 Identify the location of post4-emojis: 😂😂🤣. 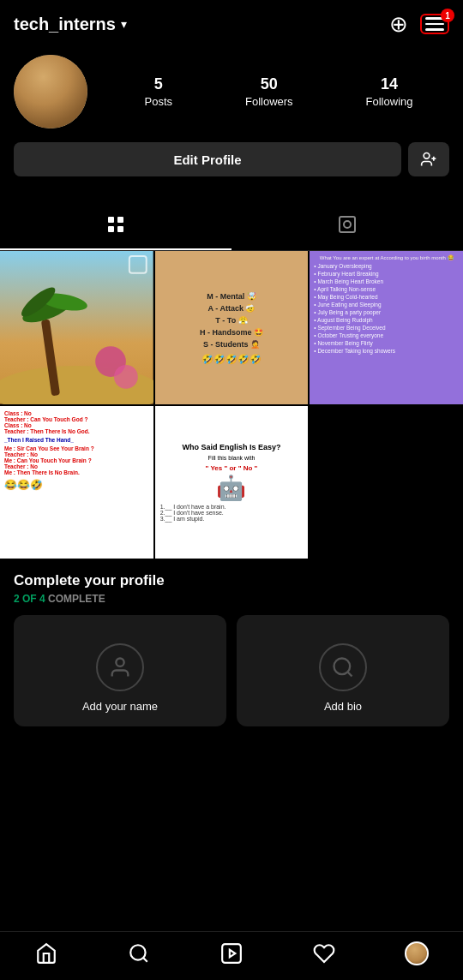
(77, 485).